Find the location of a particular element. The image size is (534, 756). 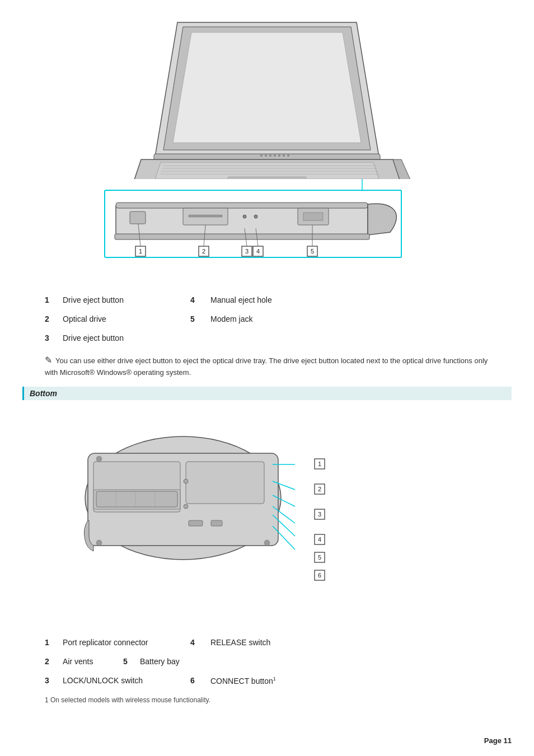

footnote-text: 1 On selected models with wireless mouse… is located at coordinates (128, 700).